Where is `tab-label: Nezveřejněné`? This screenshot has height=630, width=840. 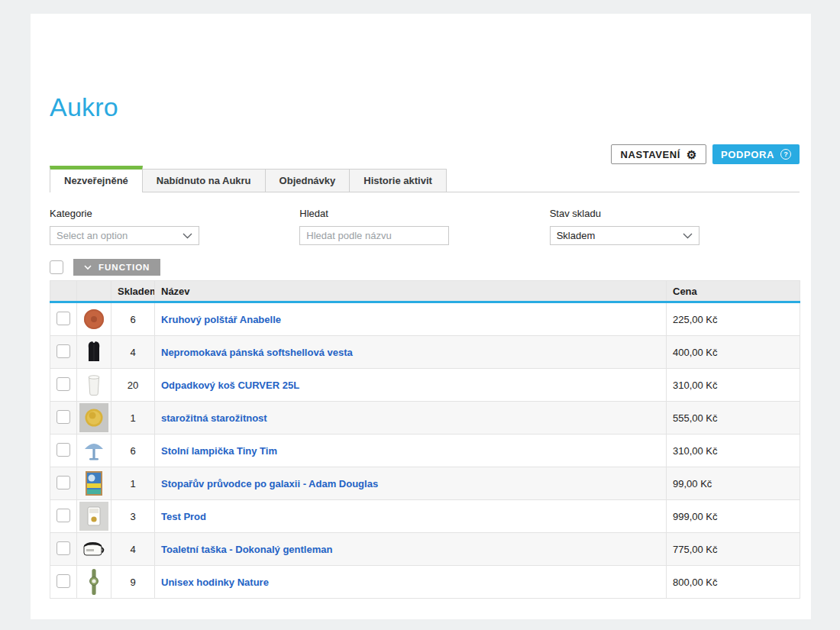
tab-label: Nezveřejněné is located at coordinates (96, 180).